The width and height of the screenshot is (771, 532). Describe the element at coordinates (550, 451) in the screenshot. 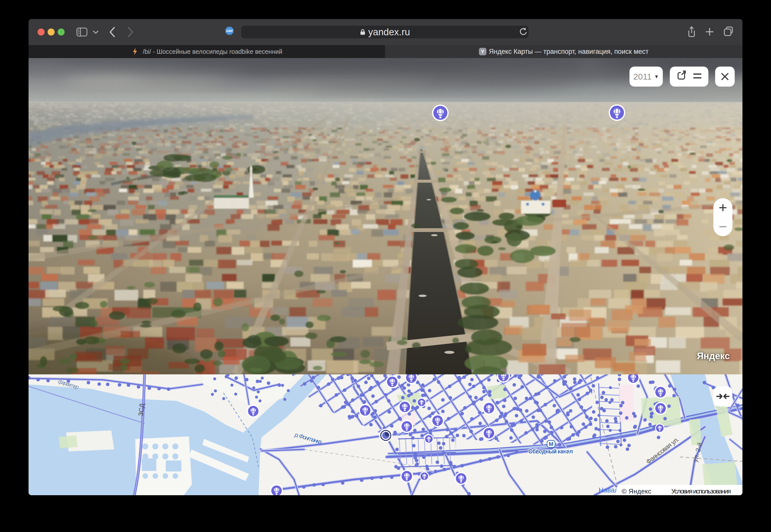

I see `svg-text: Обводный канал` at that location.